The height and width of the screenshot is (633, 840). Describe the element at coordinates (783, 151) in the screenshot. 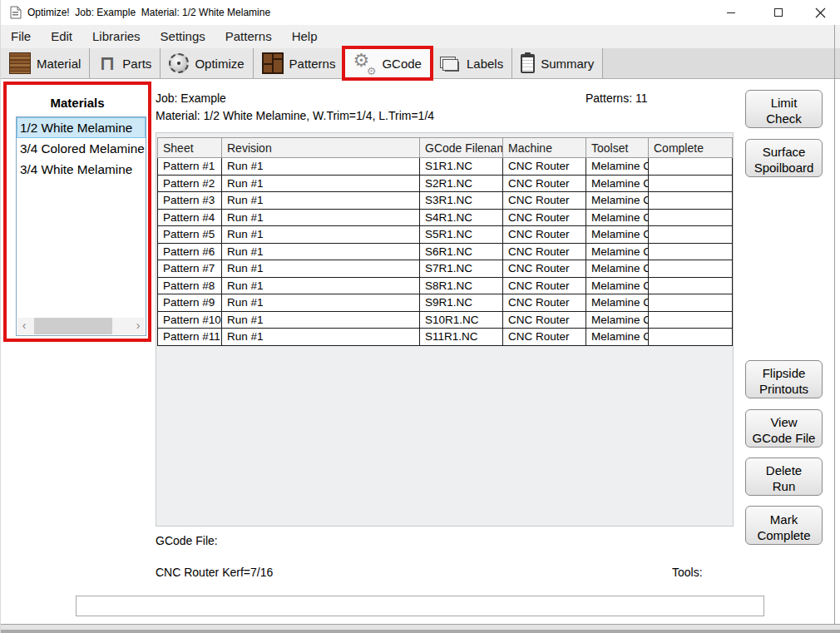

I see `button-line: Surface` at that location.